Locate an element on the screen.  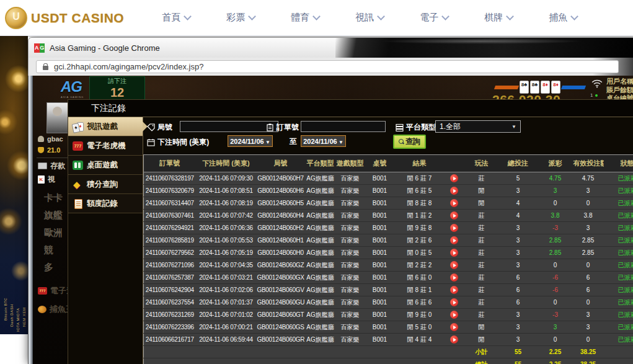
site-logo: USDT CASINO is located at coordinates (64, 18).